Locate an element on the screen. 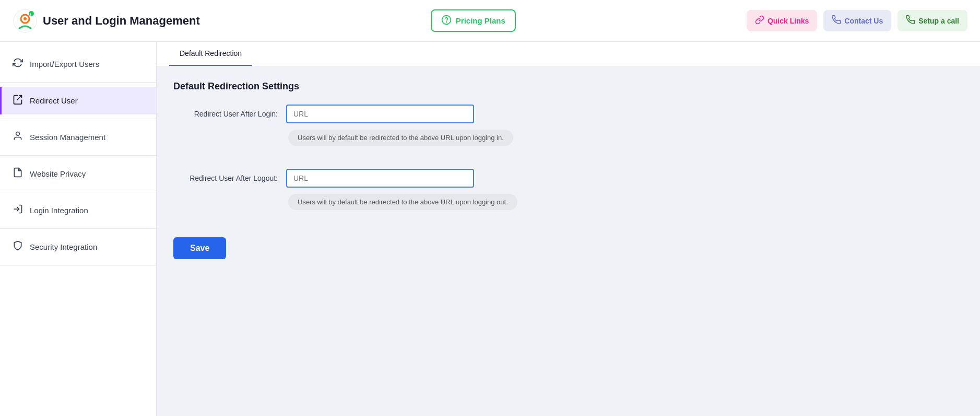  sidebar-item-security-integration: Security Integration is located at coordinates (78, 247).